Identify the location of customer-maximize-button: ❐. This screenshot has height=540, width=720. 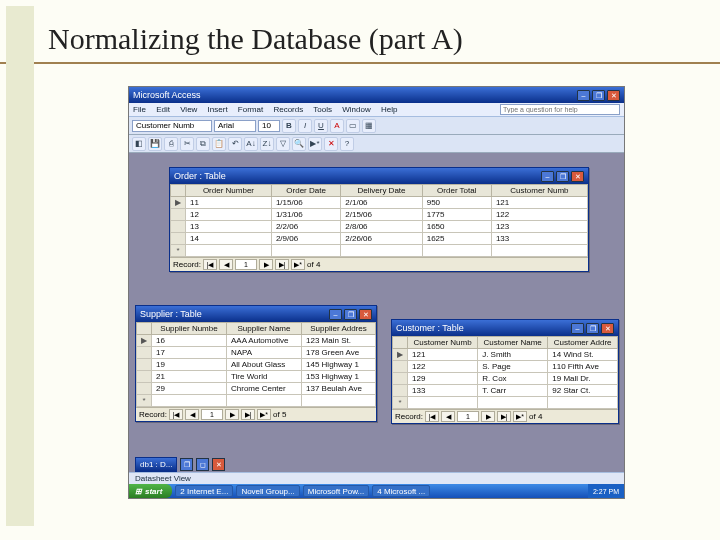
(592, 328).